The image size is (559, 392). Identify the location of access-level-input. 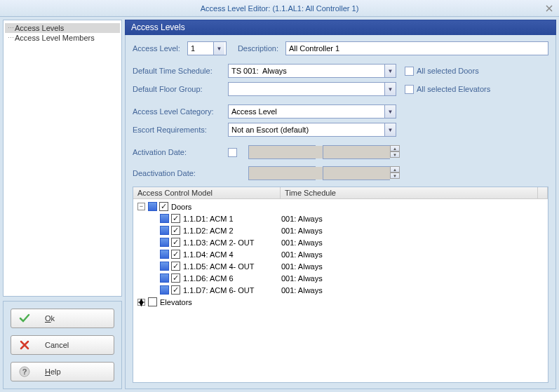
(201, 48).